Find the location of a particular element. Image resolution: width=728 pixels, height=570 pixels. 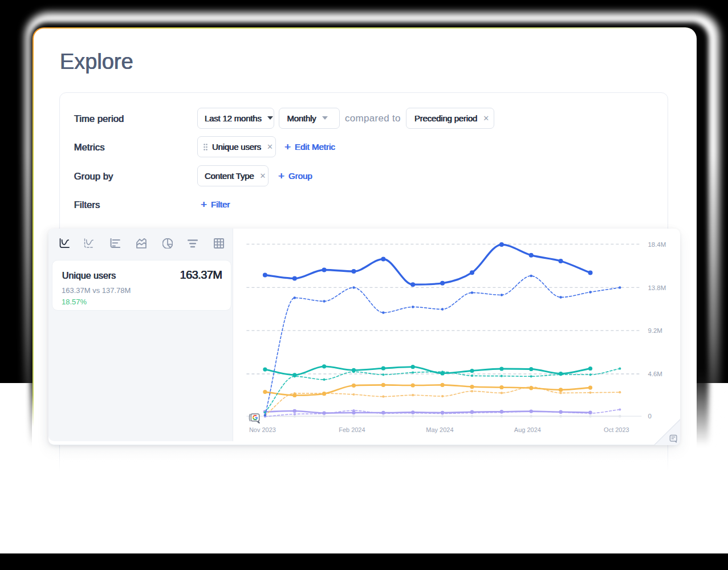

svg-text: 4.6M is located at coordinates (655, 374).